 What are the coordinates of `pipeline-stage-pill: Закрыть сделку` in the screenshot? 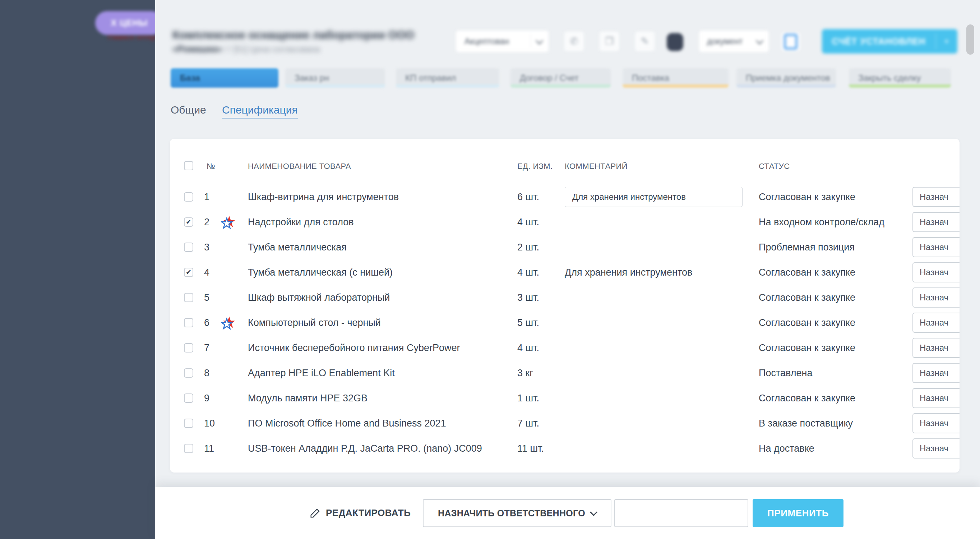 It's located at (900, 78).